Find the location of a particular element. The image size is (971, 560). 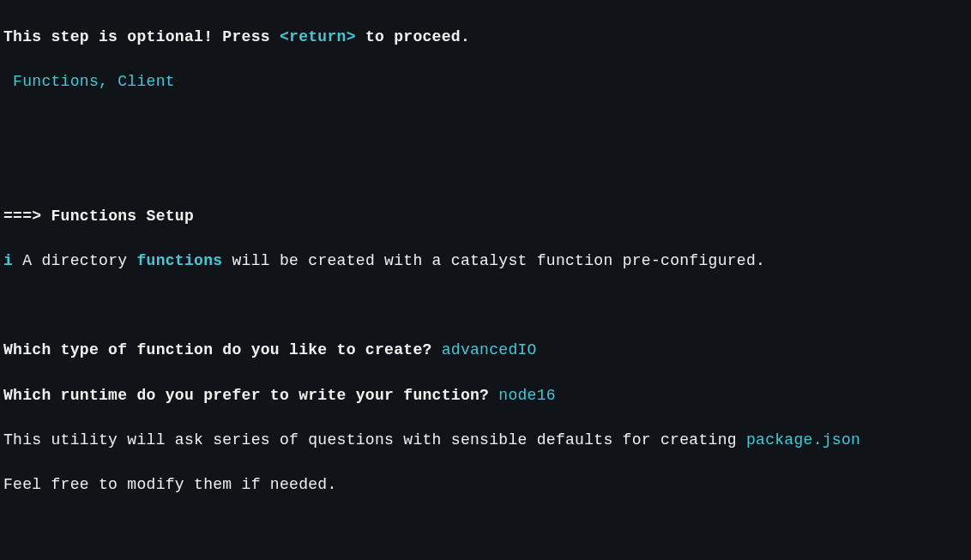

utility-prefix: This utility will ask series of question… is located at coordinates (375, 440).